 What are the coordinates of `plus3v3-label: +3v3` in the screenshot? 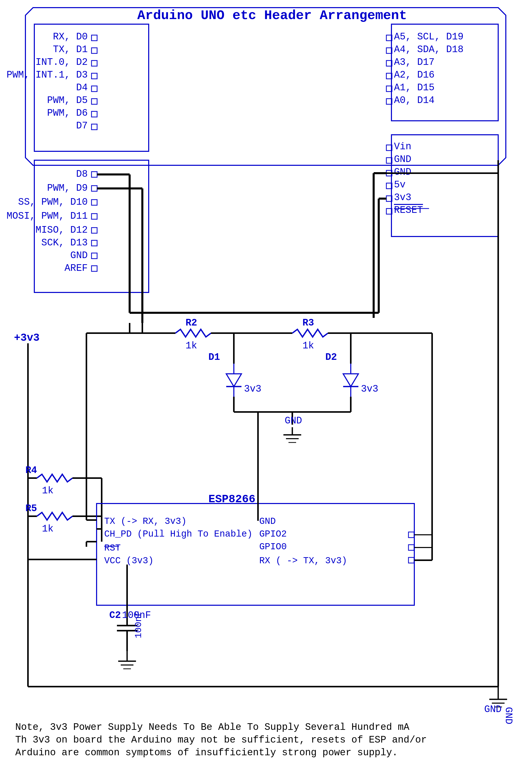 It's located at (27, 338).